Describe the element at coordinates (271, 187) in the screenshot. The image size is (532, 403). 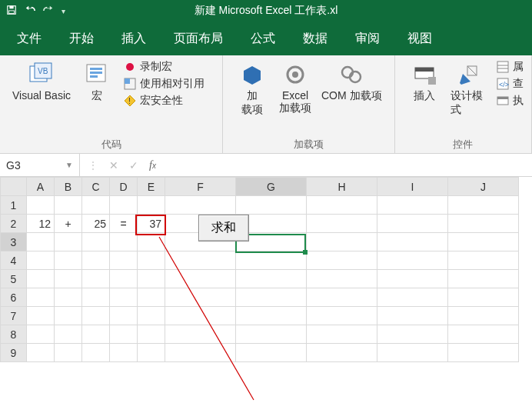
I see `col-header-G: G` at that location.